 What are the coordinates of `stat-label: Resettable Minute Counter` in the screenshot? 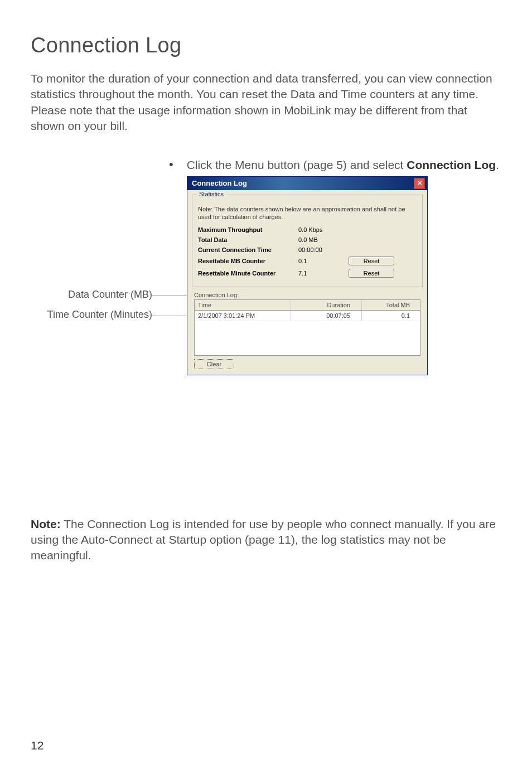 It's located at (248, 273).